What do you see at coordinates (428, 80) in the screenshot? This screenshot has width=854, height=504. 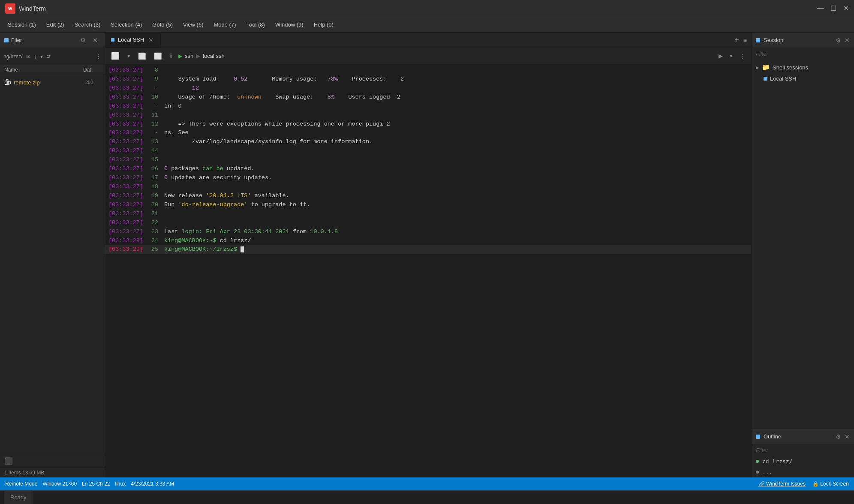 I see `terminal-line: [03:33:27] 9 System load: 0.52 Memory us…` at bounding box center [428, 80].